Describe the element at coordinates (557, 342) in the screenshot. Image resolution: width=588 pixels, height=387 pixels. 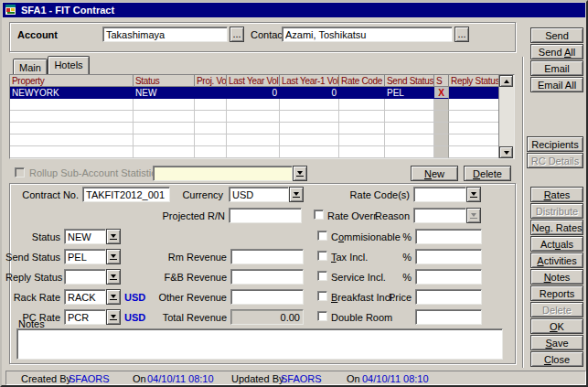
I see `save-button: Save` at that location.